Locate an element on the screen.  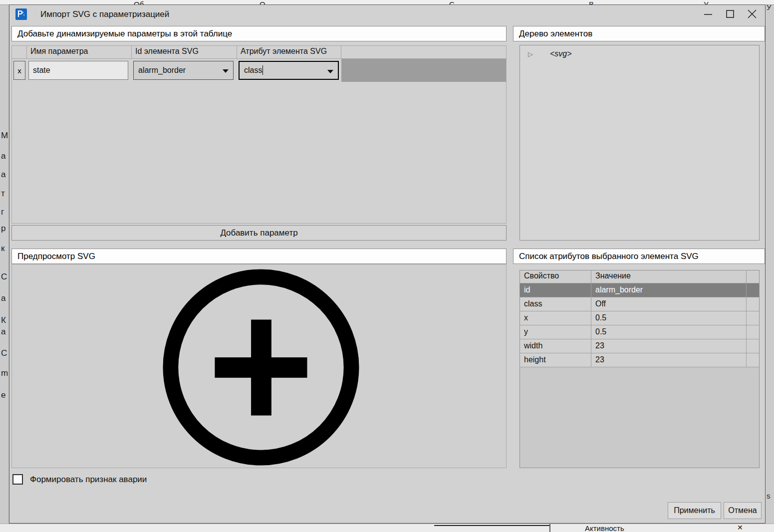
close-icon is located at coordinates (752, 15).